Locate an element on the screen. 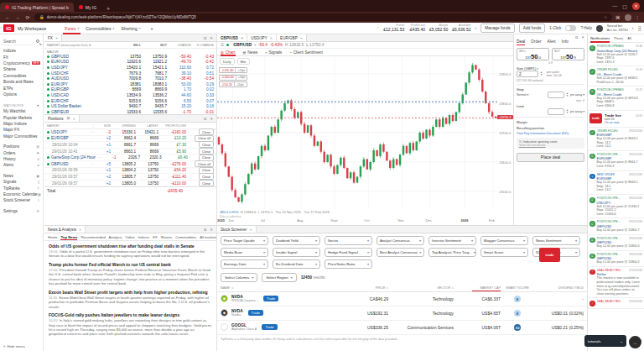 This screenshot has height=351, width=644. stop-units-select: pts away ▾ is located at coordinates (577, 95).